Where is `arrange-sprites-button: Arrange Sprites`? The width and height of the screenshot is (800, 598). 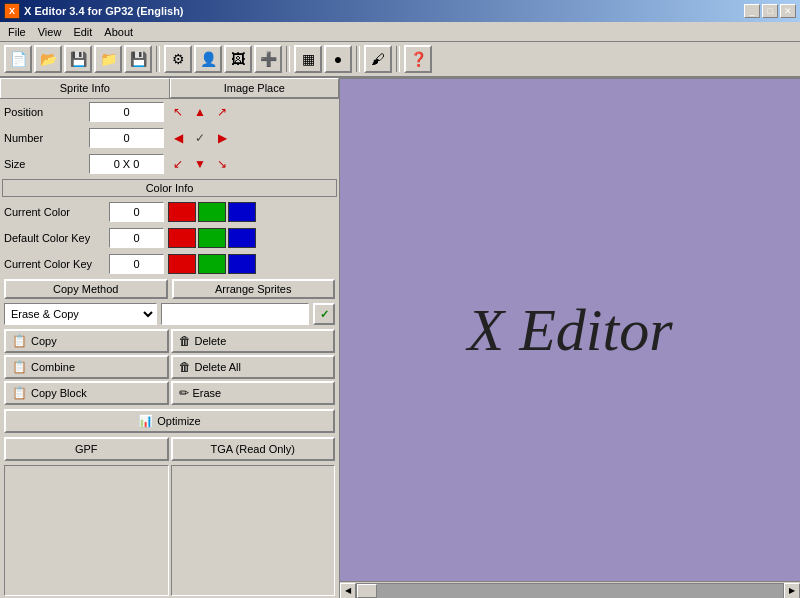 arrange-sprites-button: Arrange Sprites is located at coordinates (254, 289).